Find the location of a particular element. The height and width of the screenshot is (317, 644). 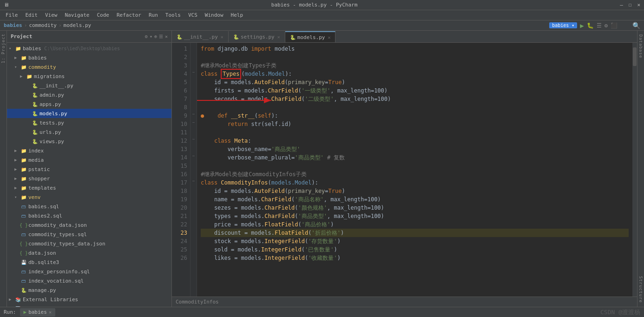

menu-file: File is located at coordinates (12, 15).